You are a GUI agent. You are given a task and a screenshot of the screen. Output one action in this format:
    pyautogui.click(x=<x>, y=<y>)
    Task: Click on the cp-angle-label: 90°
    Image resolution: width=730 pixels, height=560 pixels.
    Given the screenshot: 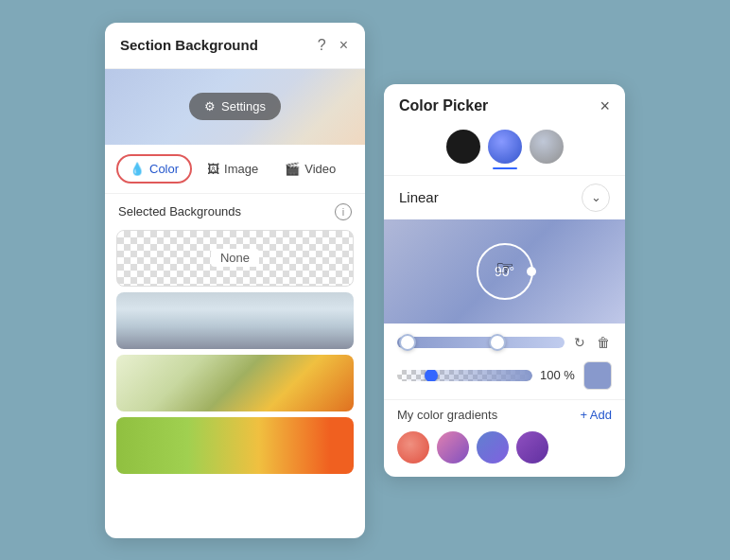 What is the action you would take?
    pyautogui.click(x=505, y=271)
    